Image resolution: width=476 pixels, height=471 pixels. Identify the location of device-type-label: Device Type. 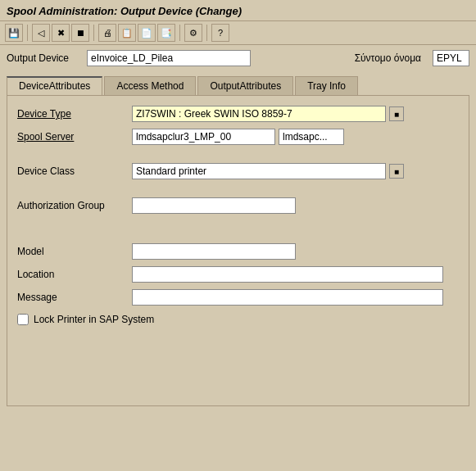
(75, 114).